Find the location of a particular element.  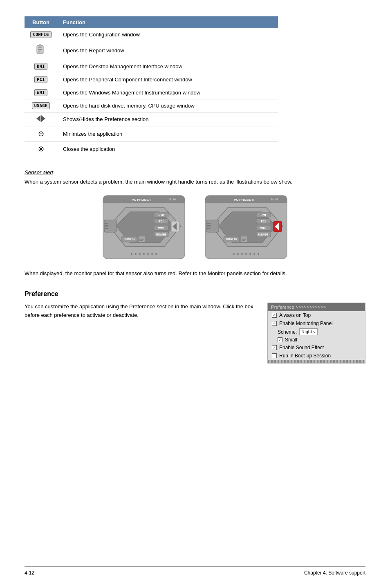

preference-item: Enable Sound Effect is located at coordinates (316, 348).